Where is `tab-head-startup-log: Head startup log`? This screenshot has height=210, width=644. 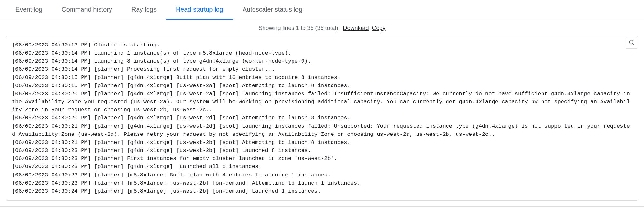 tab-head-startup-log: Head startup log is located at coordinates (200, 10).